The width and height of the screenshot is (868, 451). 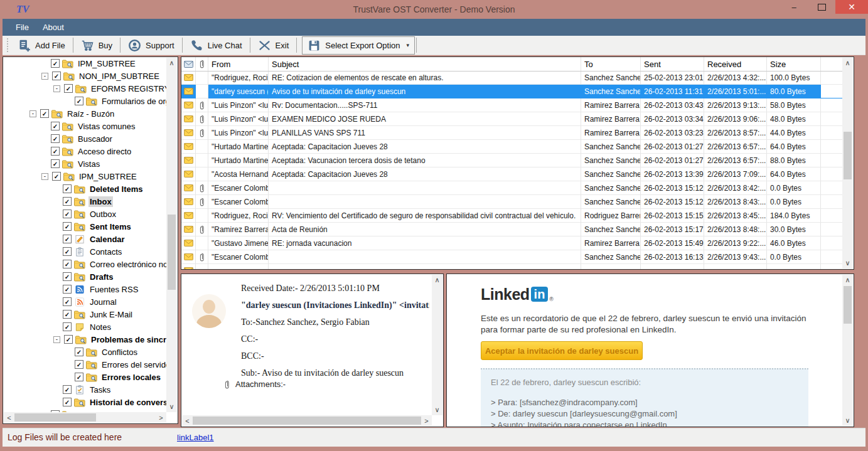 What do you see at coordinates (358, 45) in the screenshot?
I see `select-export-option-button: Select Export Option▾` at bounding box center [358, 45].